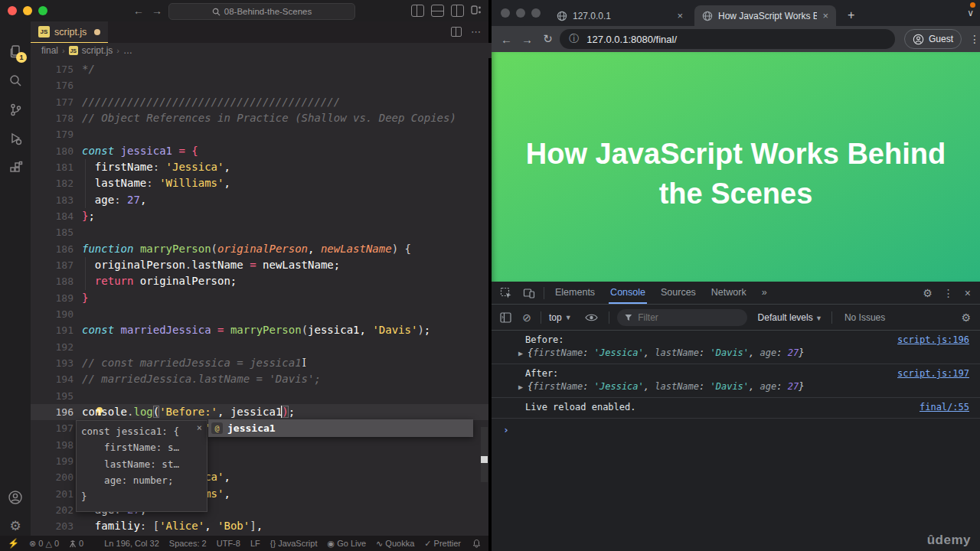 The width and height of the screenshot is (980, 551). Describe the element at coordinates (736, 409) in the screenshot. I see `console-message: Live reload enabled.final/:55` at that location.